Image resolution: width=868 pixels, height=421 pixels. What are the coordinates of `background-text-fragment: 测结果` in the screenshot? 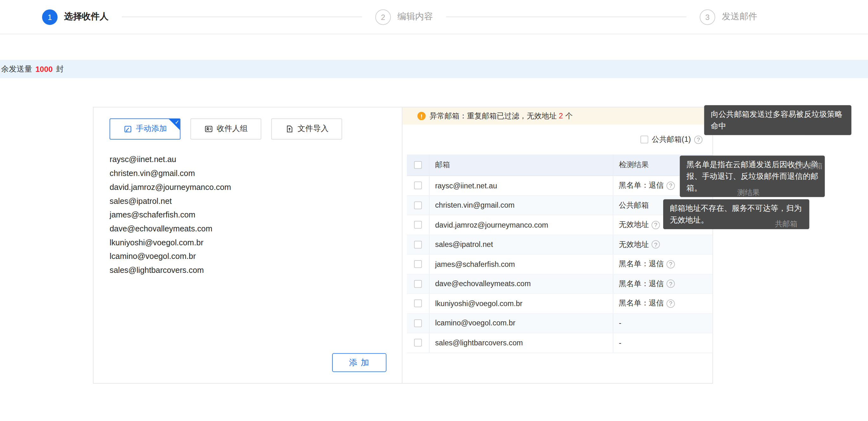 It's located at (749, 193).